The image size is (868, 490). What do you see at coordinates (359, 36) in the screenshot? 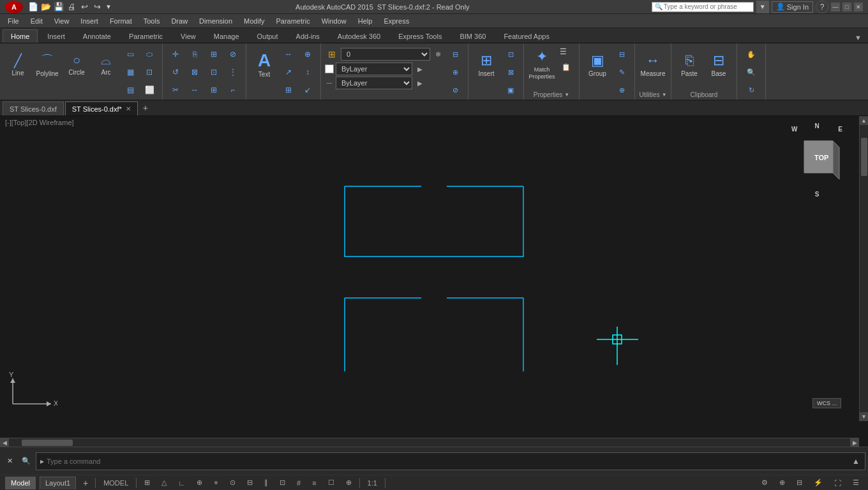
I see `tab-autodesk360: Autodesk 360` at bounding box center [359, 36].